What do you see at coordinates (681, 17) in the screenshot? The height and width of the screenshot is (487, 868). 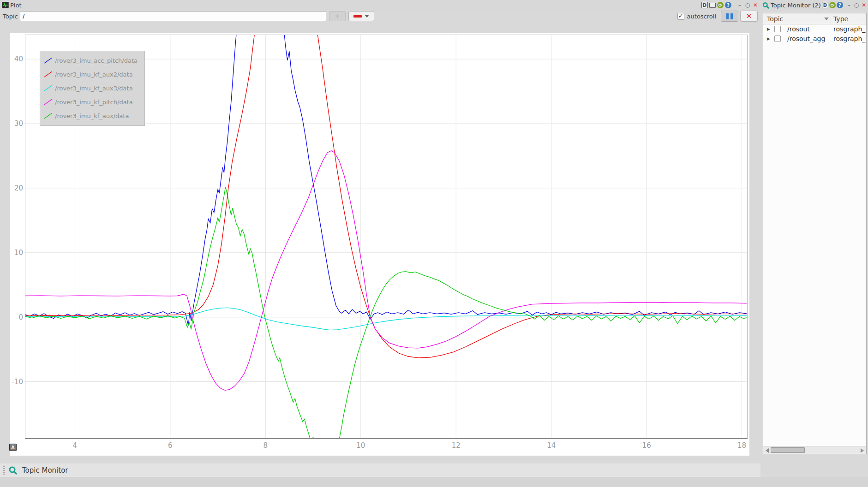 I see `autoscroll-checkbox: ✓` at bounding box center [681, 17].